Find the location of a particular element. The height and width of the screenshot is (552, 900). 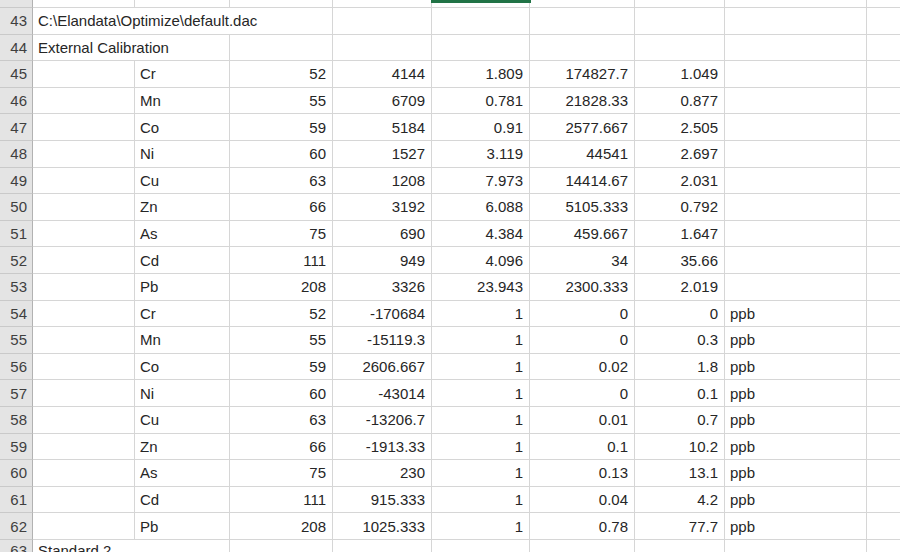

value-cell: 34 is located at coordinates (582, 260).